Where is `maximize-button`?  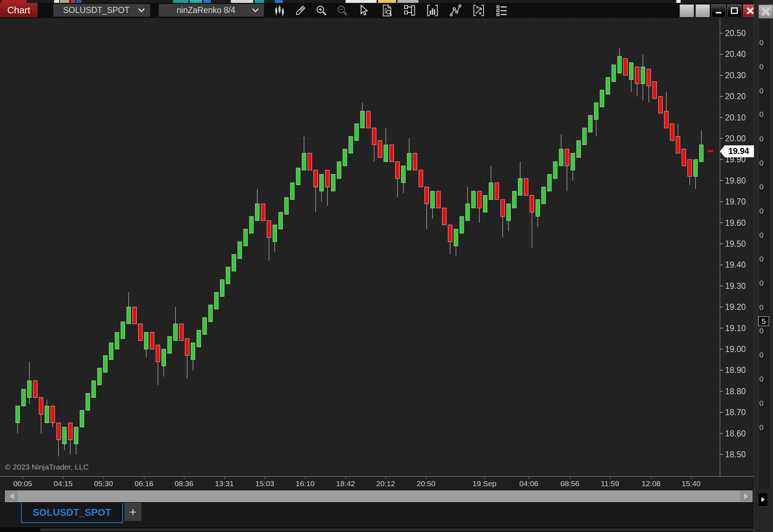
maximize-button is located at coordinates (734, 11).